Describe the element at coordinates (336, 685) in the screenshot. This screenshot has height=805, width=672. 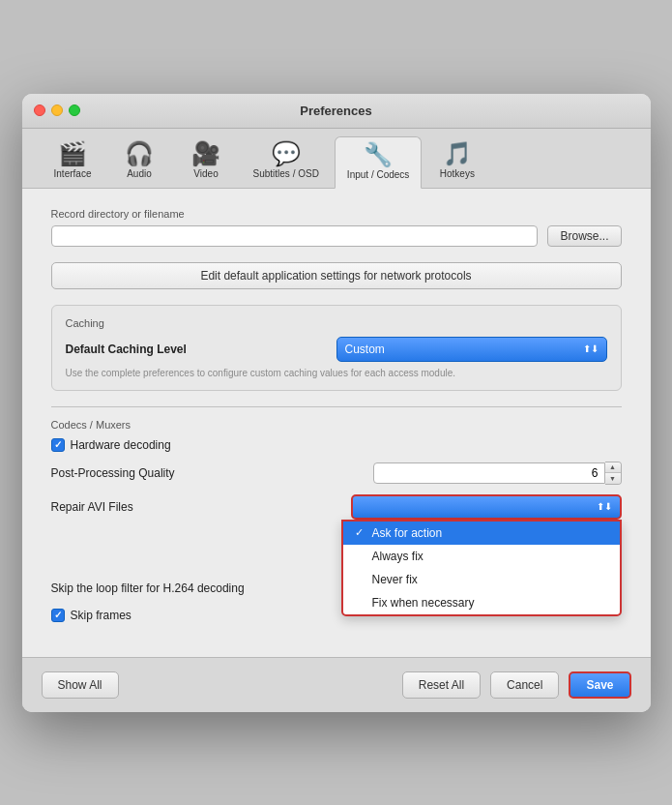
I see `footer: Show All Reset All Cancel Save` at that location.